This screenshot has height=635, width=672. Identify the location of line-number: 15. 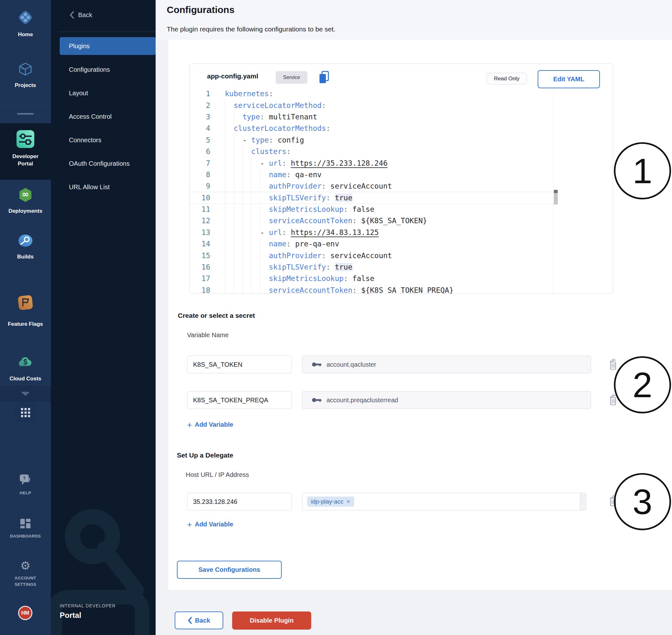
(200, 256).